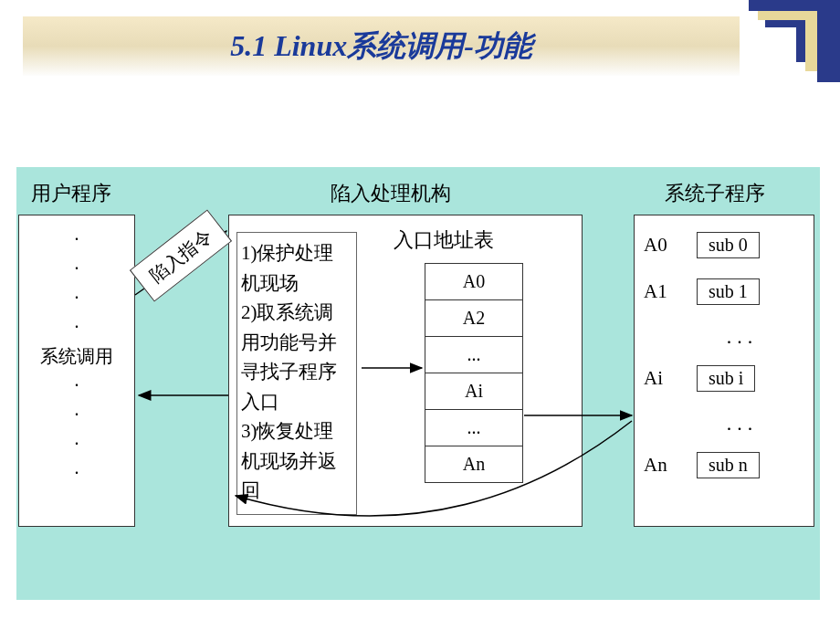 Image resolution: width=840 pixels, height=630 pixels. I want to click on entry-i: Ai, so click(474, 392).